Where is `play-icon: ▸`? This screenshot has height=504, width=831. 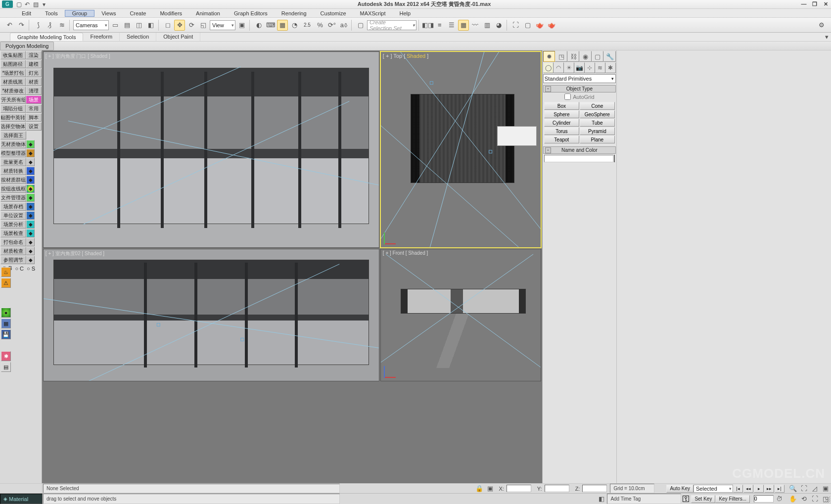 play-icon: ▸ is located at coordinates (759, 489).